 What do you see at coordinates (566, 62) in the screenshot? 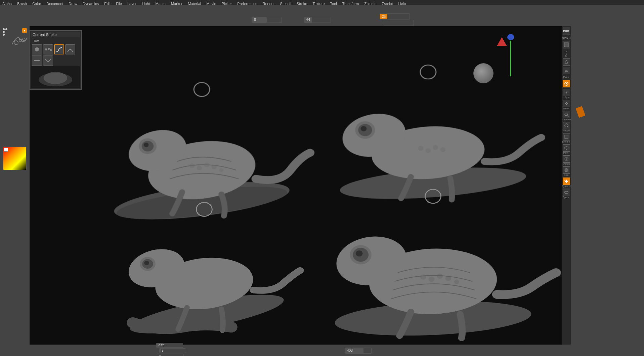
I see `persp-button` at bounding box center [566, 62].